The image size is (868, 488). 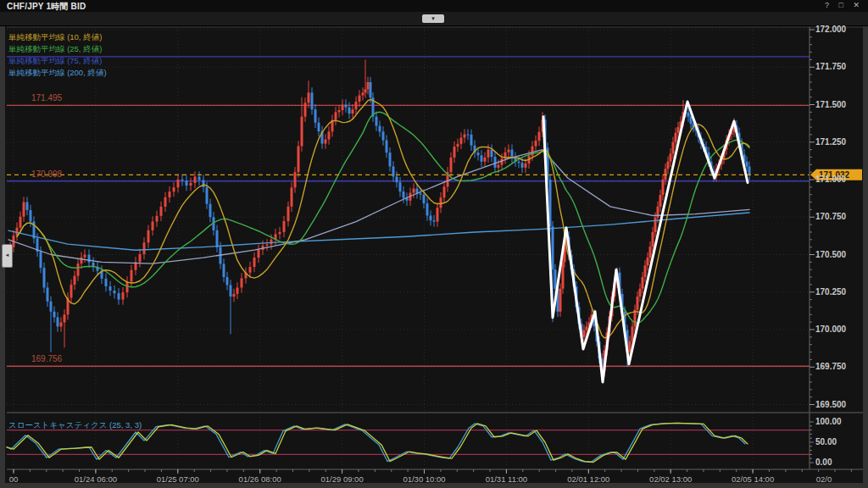 I want to click on help-icon: ?, so click(x=827, y=5).